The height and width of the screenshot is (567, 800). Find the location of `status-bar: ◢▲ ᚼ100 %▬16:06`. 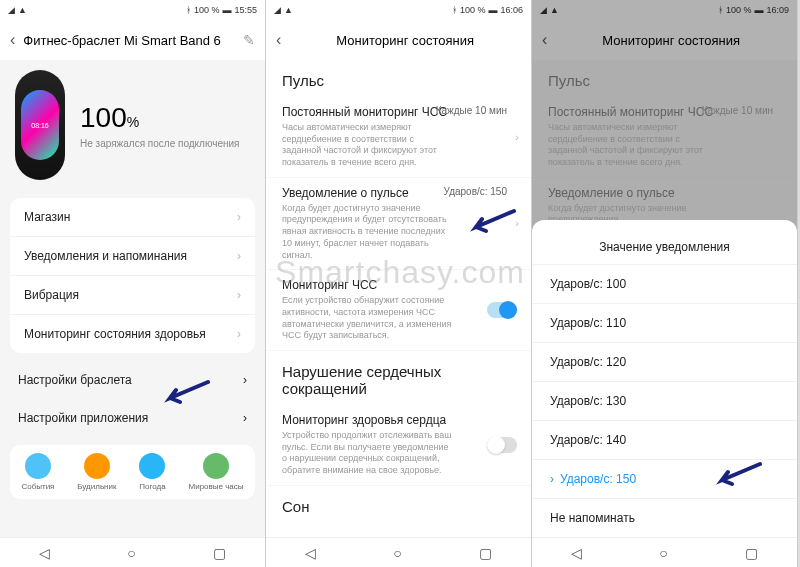

status-bar: ◢▲ ᚼ100 %▬16:06 is located at coordinates (398, 10).